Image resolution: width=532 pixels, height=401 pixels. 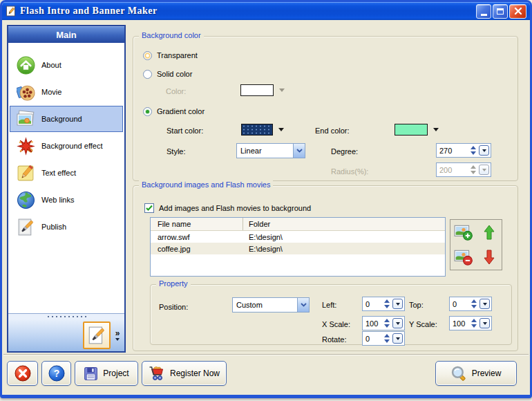 What do you see at coordinates (148, 55) in the screenshot?
I see `transparent-radio` at bounding box center [148, 55].